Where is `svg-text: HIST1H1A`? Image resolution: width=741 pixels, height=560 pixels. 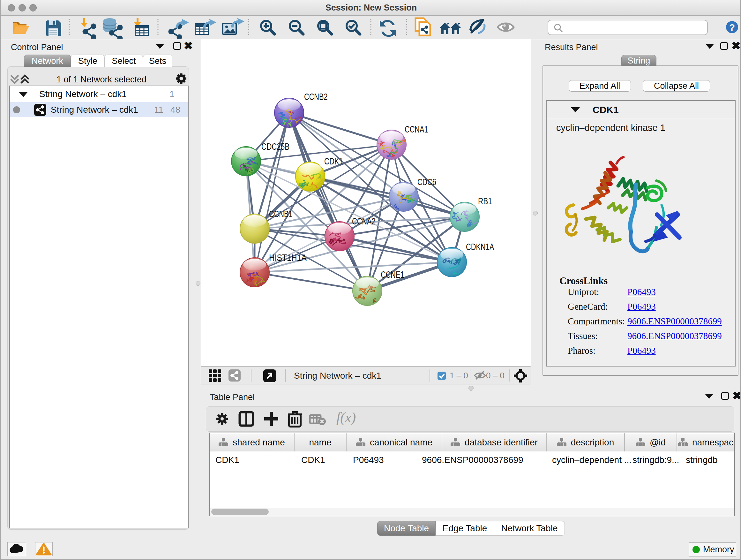
svg-text: HIST1H1A is located at coordinates (288, 258).